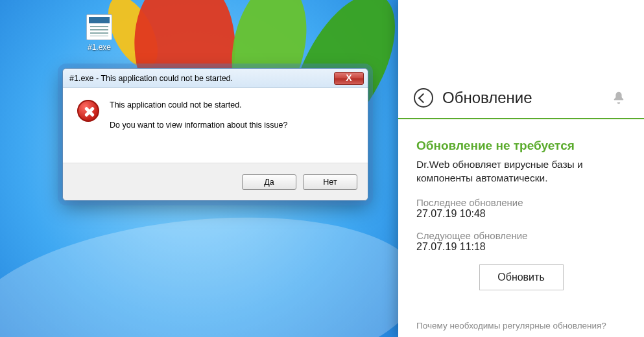 The height and width of the screenshot is (337, 644). I want to click on error-icon, so click(88, 111).